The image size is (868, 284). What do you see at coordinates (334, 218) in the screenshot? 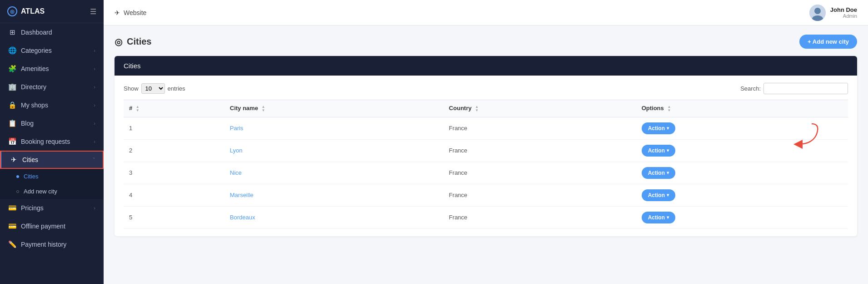
I see `cell-city: Bordeaux` at bounding box center [334, 218].